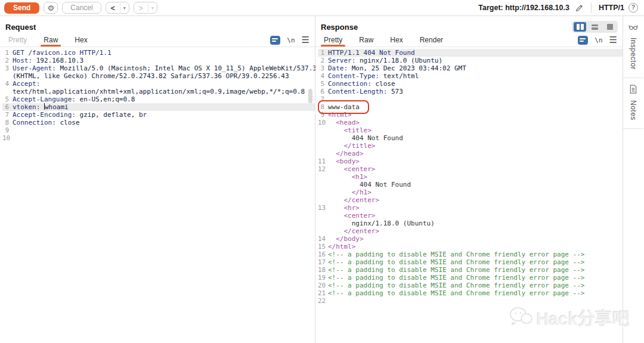 The width and height of the screenshot is (644, 343). What do you see at coordinates (323, 262) in the screenshot?
I see `line-number: 17` at bounding box center [323, 262].